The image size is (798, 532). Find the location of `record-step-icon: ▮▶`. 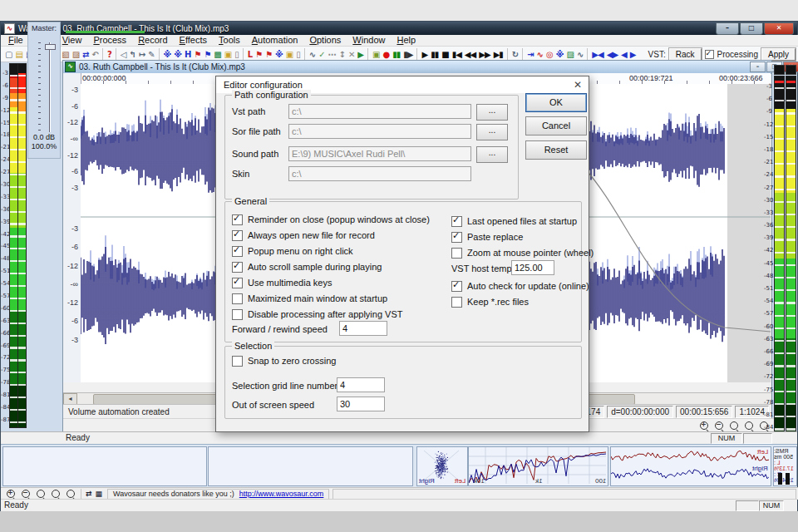

record-step-icon: ▮▶ is located at coordinates (407, 55).